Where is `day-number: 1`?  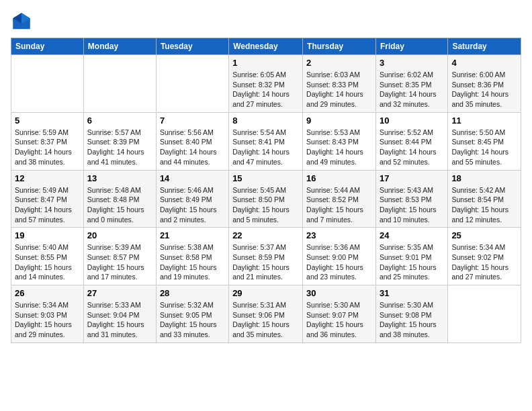
day-number: 1 is located at coordinates (266, 63).